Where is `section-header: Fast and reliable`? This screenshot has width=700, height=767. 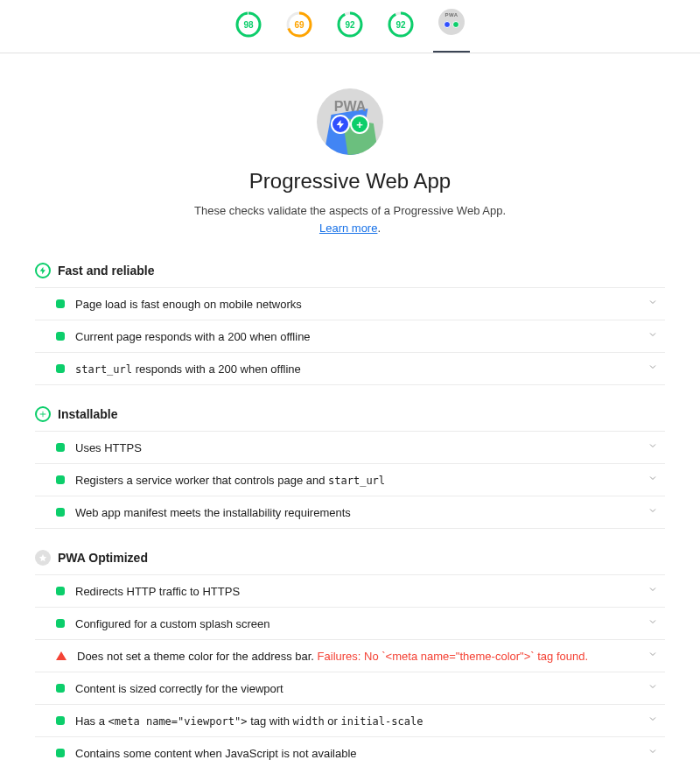
section-header: Fast and reliable is located at coordinates (350, 272).